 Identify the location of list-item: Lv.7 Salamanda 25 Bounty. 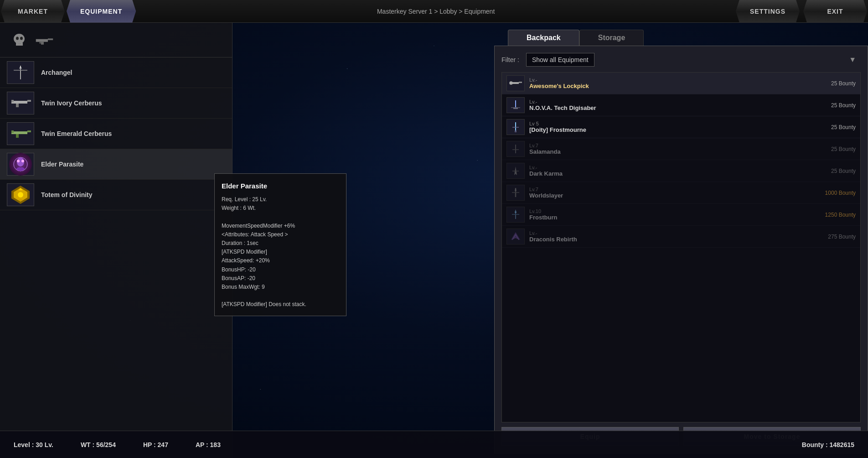
(681, 149).